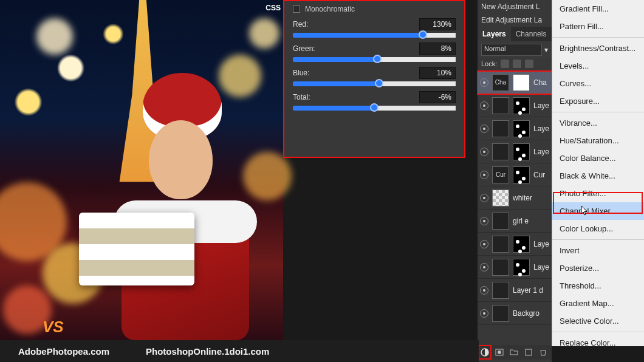 The width and height of the screenshot is (644, 362). I want to click on menu-item: Gradient Fill..., so click(598, 9).